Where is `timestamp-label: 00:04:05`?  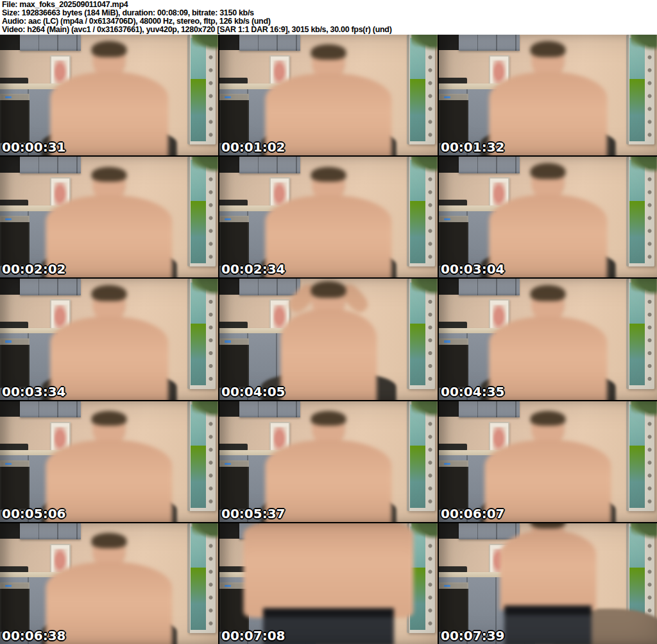 timestamp-label: 00:04:05 is located at coordinates (253, 392).